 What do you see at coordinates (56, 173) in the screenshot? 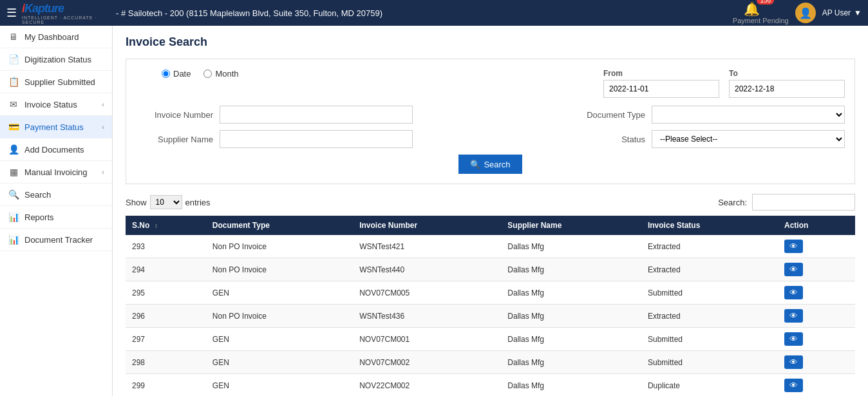
I see `sidebar-item-manual-invoicing: ▦ Manual Invoicing ‹` at bounding box center [56, 173].